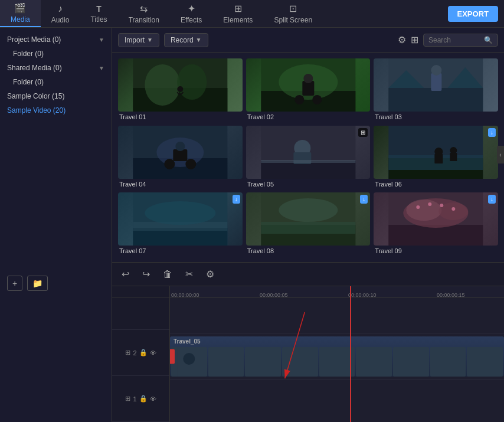 The width and height of the screenshot is (504, 422). I want to click on track-icon-1: ⊞, so click(127, 399).